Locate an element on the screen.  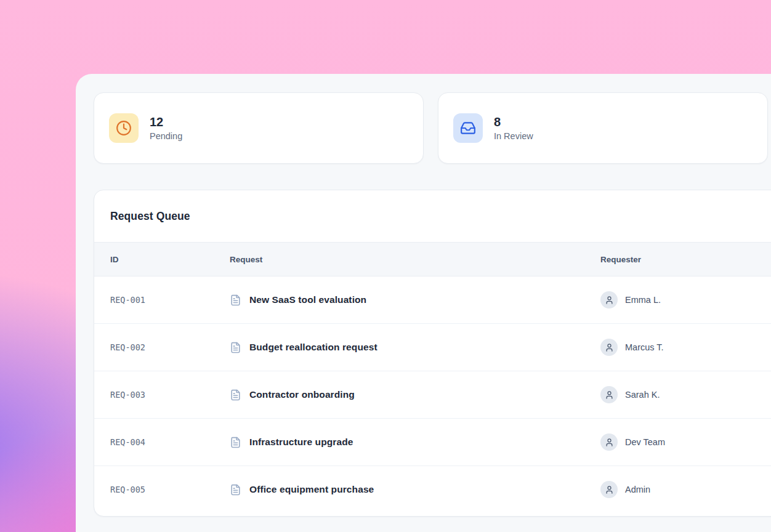
row-id: REQ-005 is located at coordinates (162, 490).